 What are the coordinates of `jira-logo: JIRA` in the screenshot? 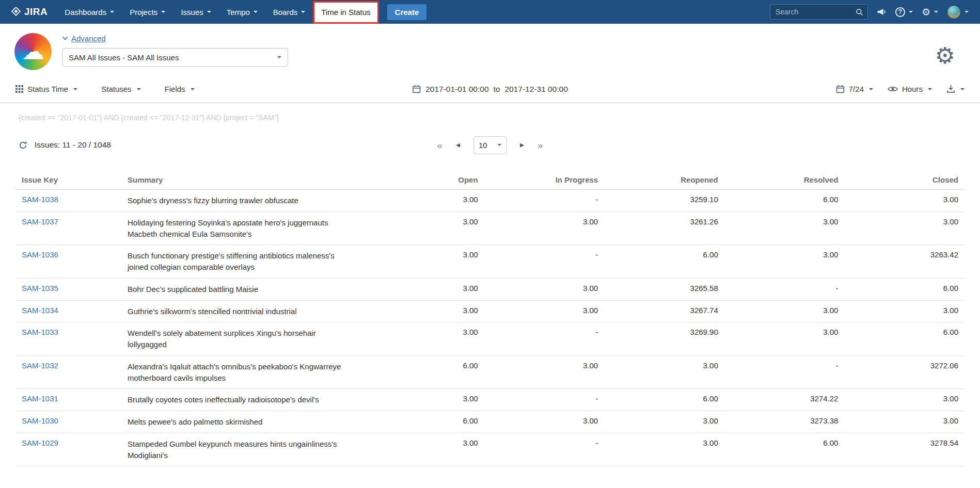 It's located at (29, 12).